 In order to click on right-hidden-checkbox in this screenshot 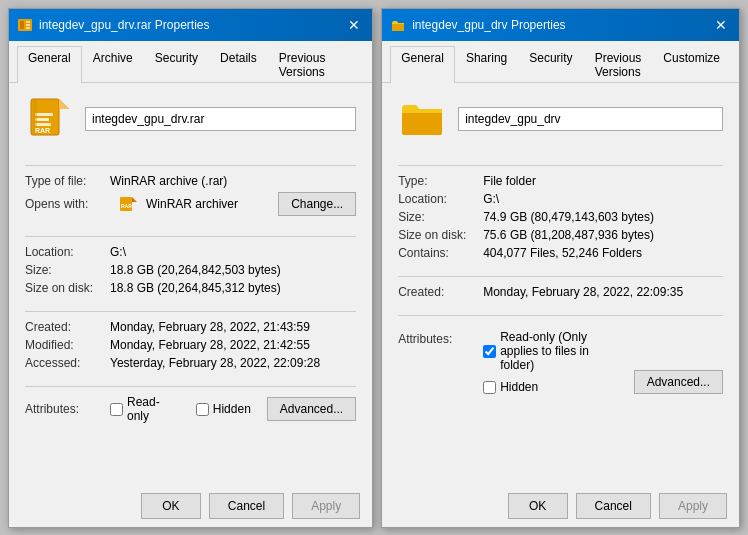, I will do `click(490, 388)`.